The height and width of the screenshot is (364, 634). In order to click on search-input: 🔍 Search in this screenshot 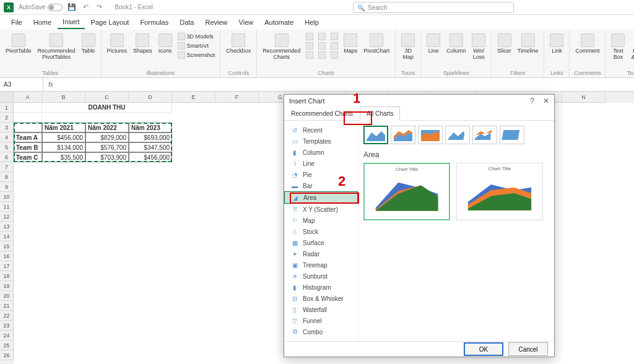, I will do `click(433, 7)`.